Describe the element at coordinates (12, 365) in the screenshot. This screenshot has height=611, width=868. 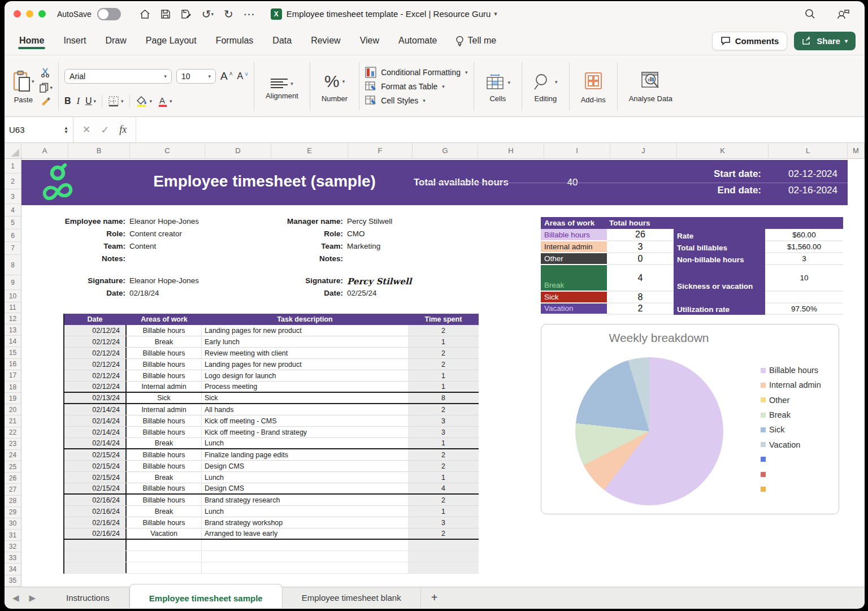
I see `row-header-16: 16` at that location.